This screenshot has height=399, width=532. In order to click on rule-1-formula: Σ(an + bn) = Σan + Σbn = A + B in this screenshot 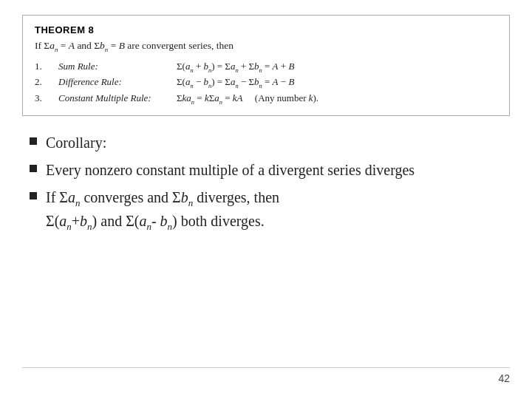, I will do `click(337, 67)`.